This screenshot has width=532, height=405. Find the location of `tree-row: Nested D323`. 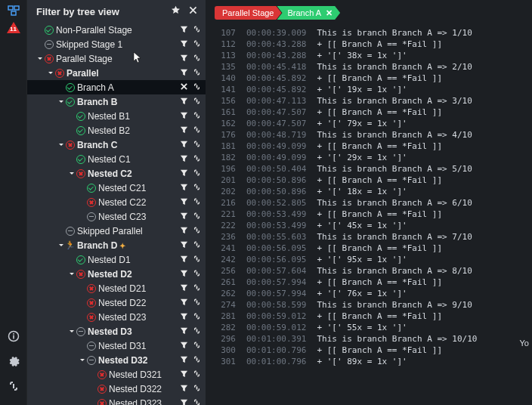

tree-row: Nested D323 is located at coordinates (116, 400).